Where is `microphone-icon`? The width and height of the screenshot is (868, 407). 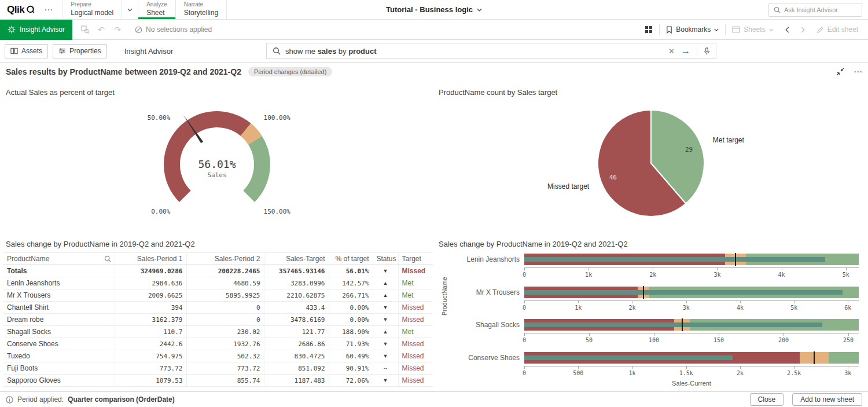 microphone-icon is located at coordinates (707, 51).